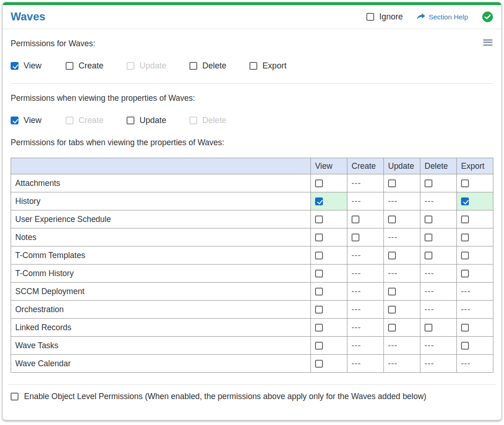 The width and height of the screenshot is (504, 425). Describe the element at coordinates (130, 120) in the screenshot. I see `properties-update-checkbox` at that location.